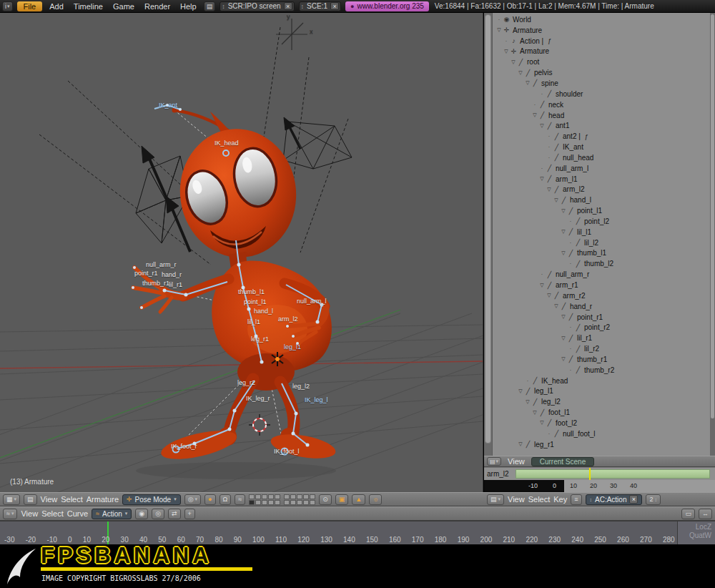  Describe the element at coordinates (601, 73) in the screenshot. I see `outliner-item: ╱ pelvis` at that location.